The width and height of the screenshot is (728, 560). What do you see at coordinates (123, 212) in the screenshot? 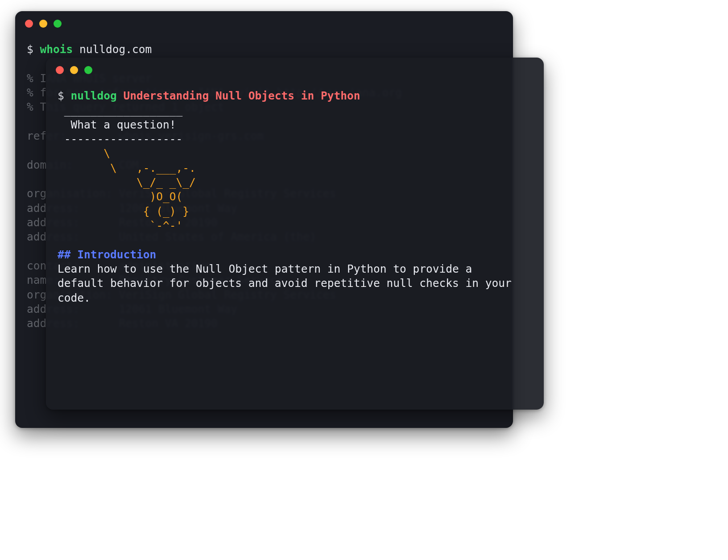
I see `ascii-dog-icon: { (_) }` at bounding box center [123, 212].